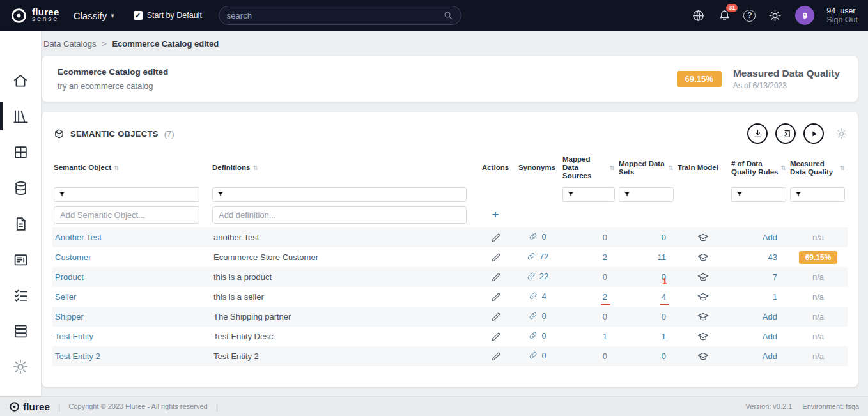  I want to click on breadcrumb: Data Catalogs > Ecommerce Catalog edited, so click(450, 43).